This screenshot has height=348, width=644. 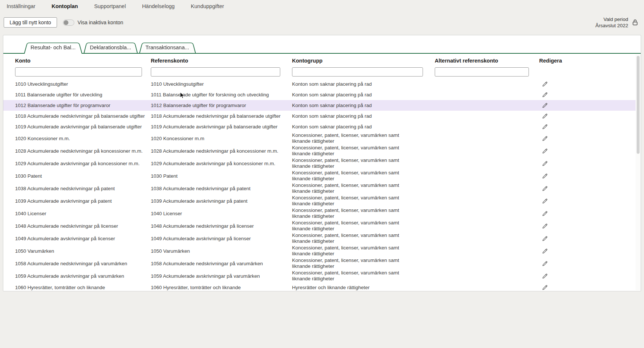 What do you see at coordinates (322, 238) in the screenshot?
I see `table-row: 1049 Ackumulerade avskrivningar på licen…` at bounding box center [322, 238].